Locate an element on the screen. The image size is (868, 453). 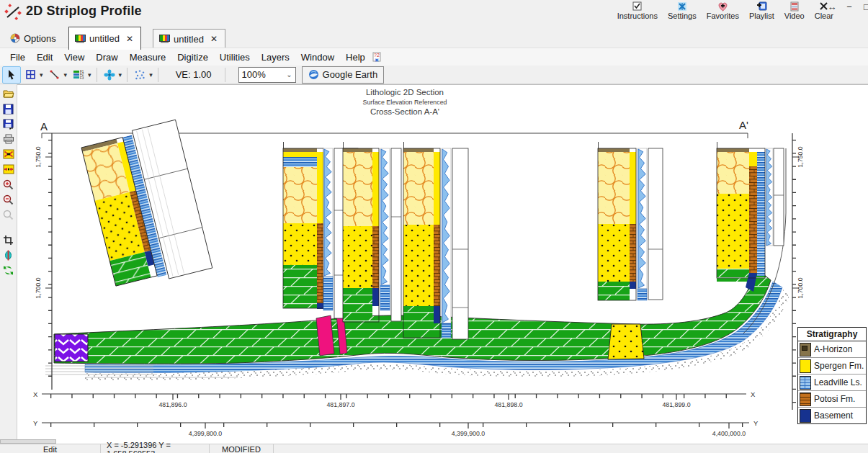
resize-control: ↔ is located at coordinates (832, 7).